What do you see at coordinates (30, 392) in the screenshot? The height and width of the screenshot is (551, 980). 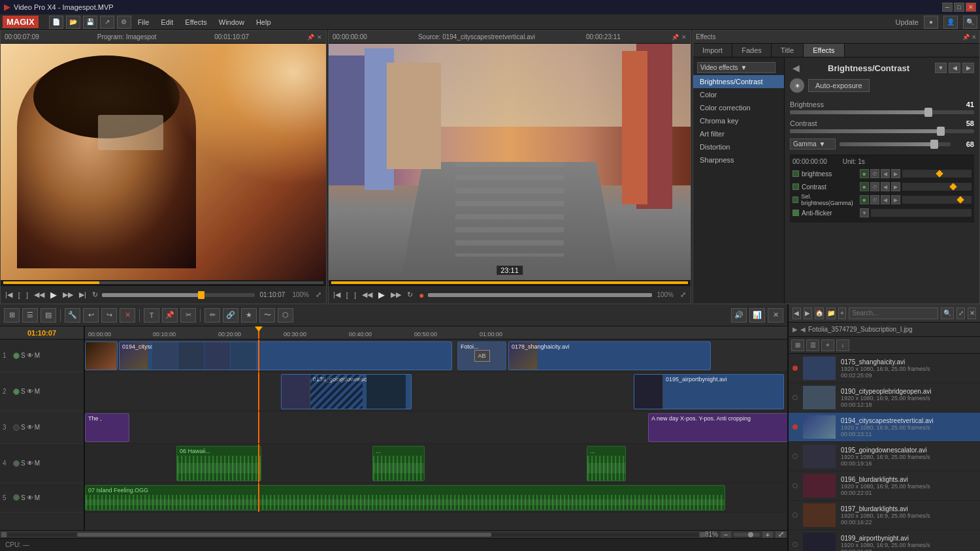 I see `track-2-solo: 👁` at bounding box center [30, 392].